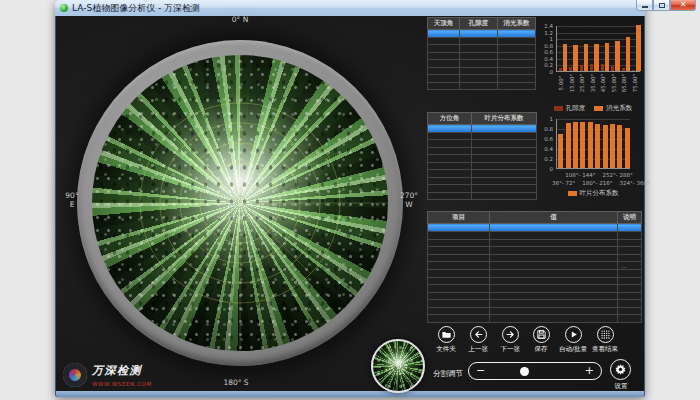 The width and height of the screenshot is (700, 400). I want to click on azimuth-table-body, so click(482, 162).